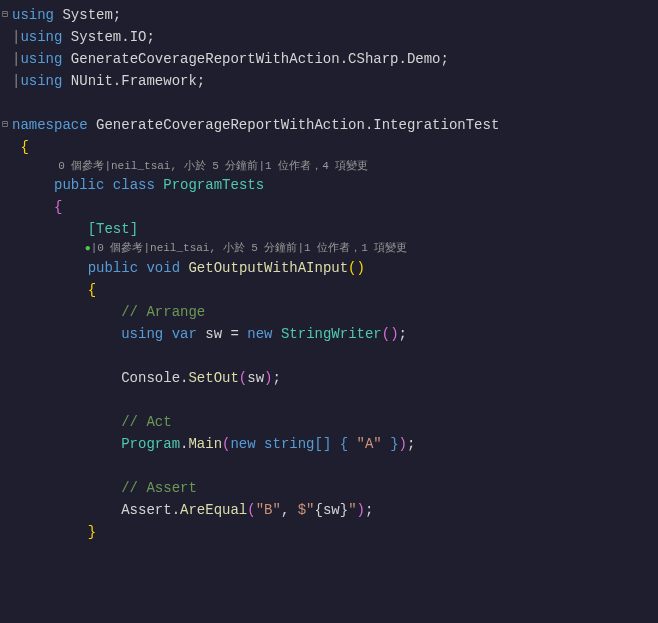 The height and width of the screenshot is (623, 658). What do you see at coordinates (329, 59) in the screenshot?
I see `code-line: |using GenerateCoverageReportWithAction.…` at bounding box center [329, 59].